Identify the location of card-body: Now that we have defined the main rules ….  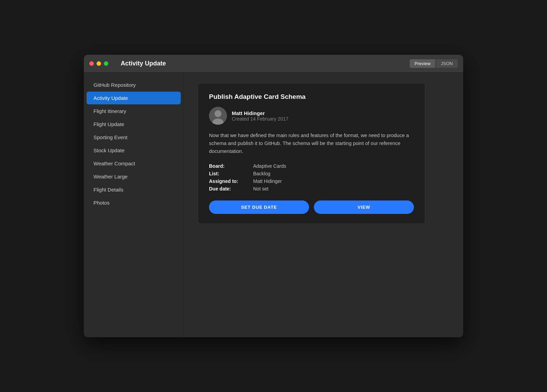
(311, 144).